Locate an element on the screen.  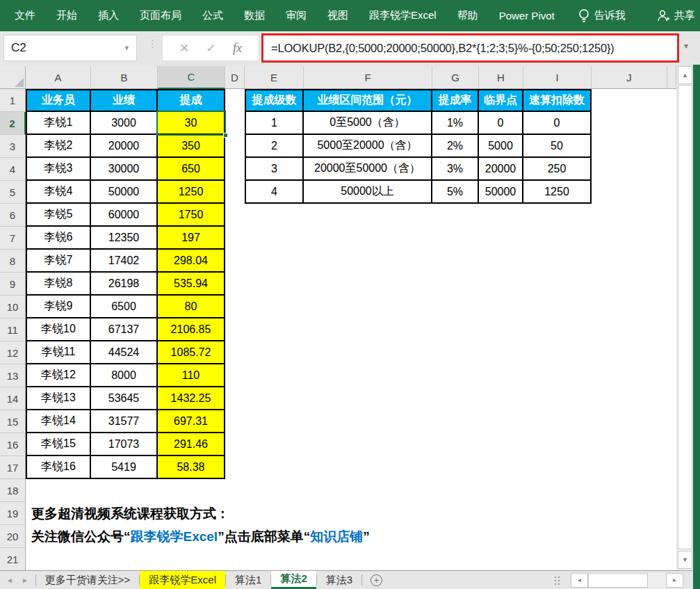
table1-cell-B12: 44524 is located at coordinates (124, 353).